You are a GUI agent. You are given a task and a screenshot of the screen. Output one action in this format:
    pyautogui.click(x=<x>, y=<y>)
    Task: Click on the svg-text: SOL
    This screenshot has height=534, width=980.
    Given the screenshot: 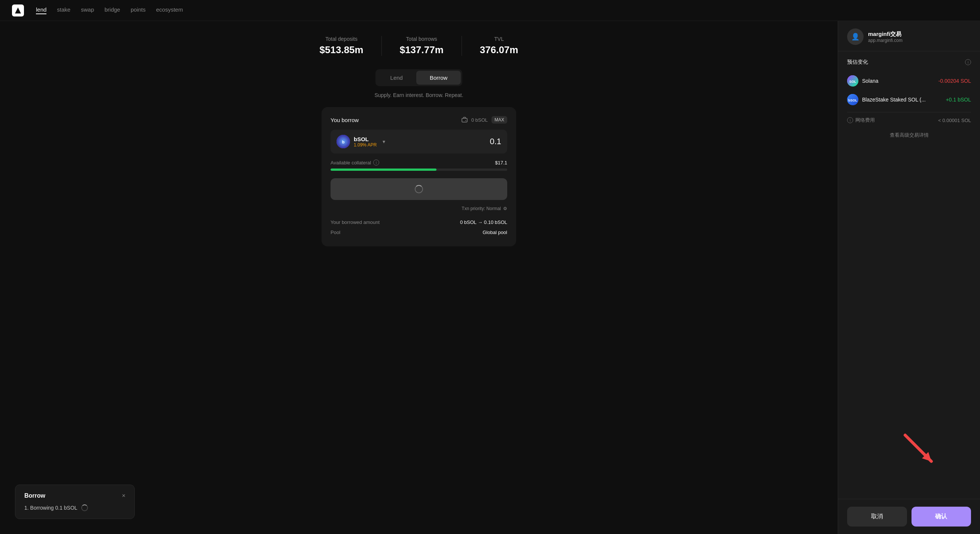 What is the action you would take?
    pyautogui.click(x=853, y=81)
    